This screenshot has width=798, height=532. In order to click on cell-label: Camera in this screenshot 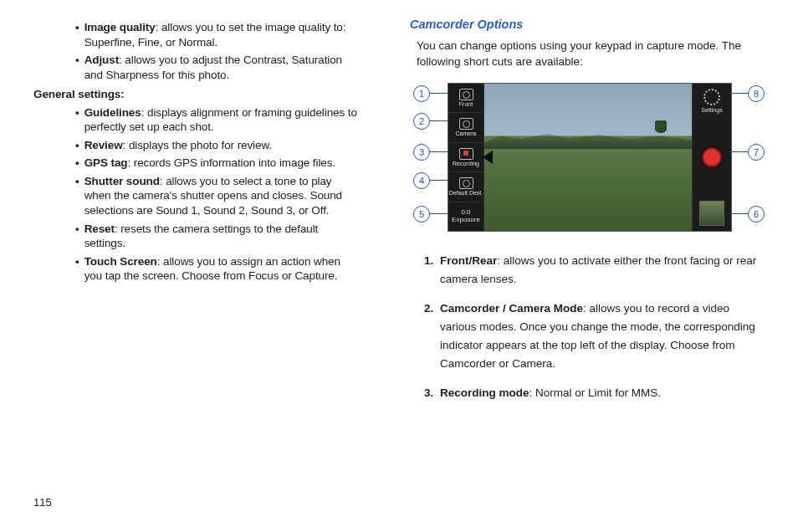, I will do `click(467, 134)`.